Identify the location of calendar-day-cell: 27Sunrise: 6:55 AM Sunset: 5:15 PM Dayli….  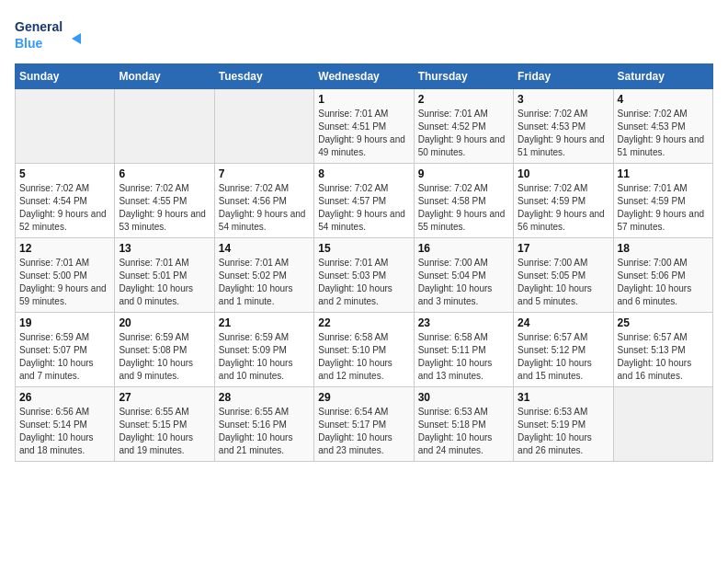
(165, 425).